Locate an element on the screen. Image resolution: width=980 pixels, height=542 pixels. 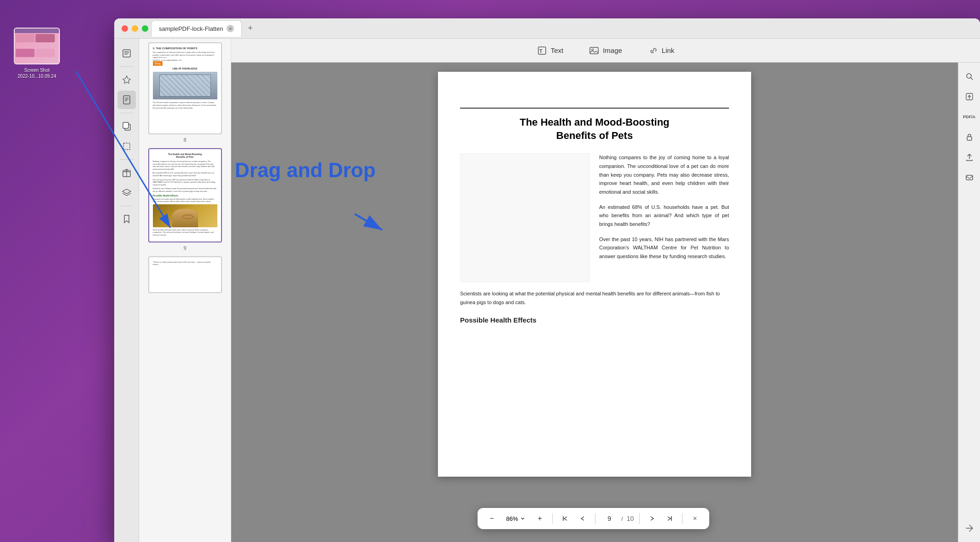
last-page-icon is located at coordinates (670, 519).